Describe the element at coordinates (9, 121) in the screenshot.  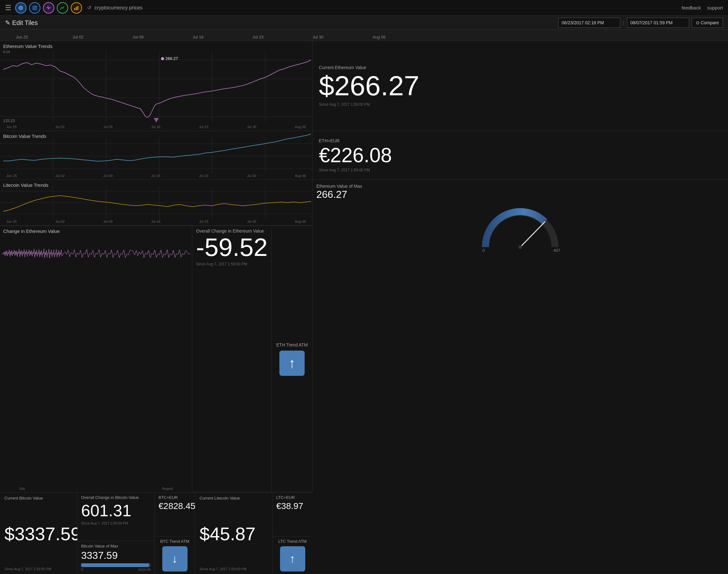
I see `eth-min-label: 133.23` at that location.